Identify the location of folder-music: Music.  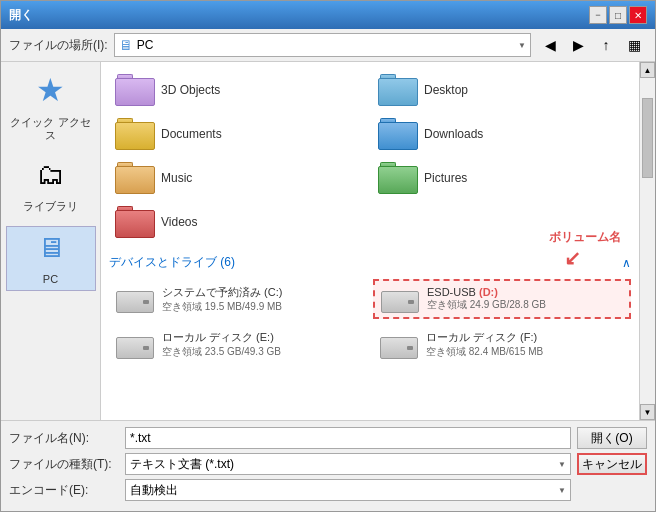
(238, 178).